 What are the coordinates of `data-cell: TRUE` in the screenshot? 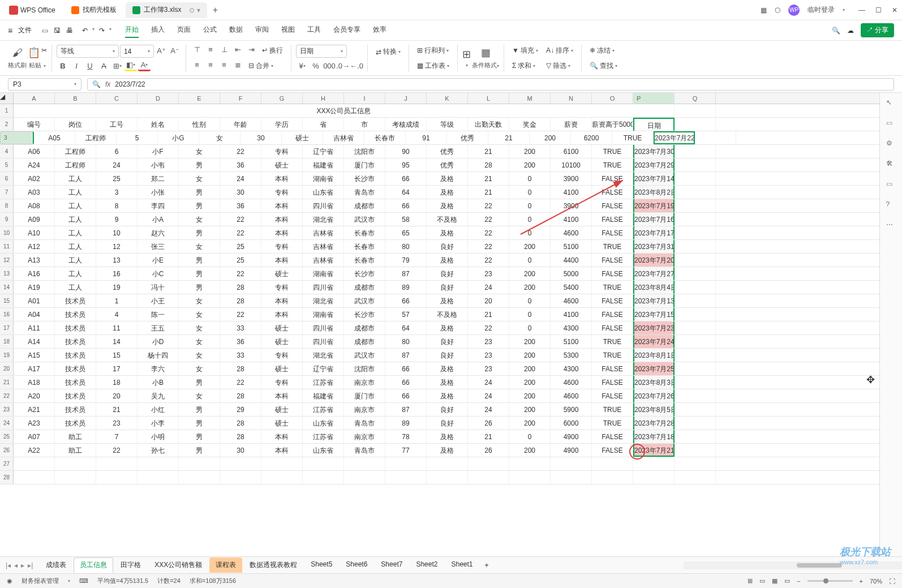 It's located at (633, 138).